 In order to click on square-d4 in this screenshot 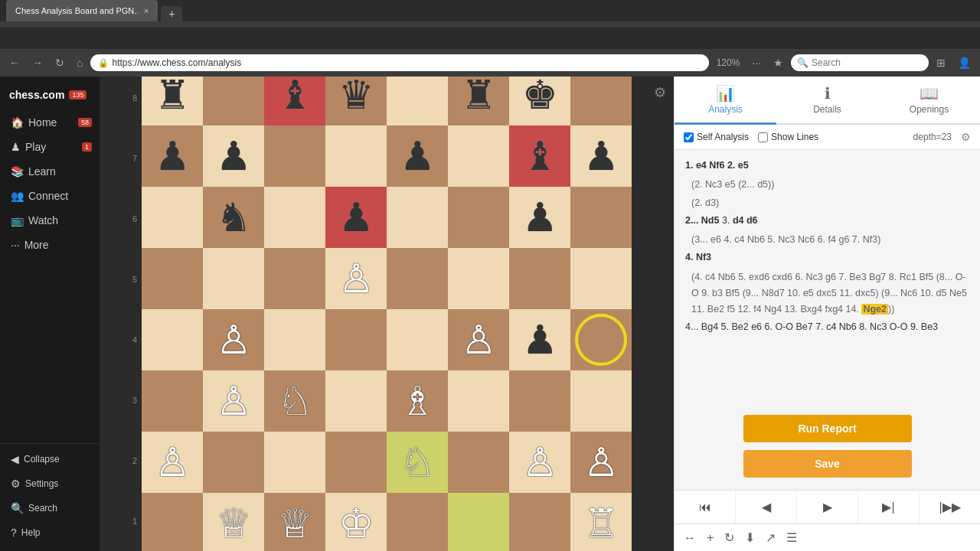, I will do `click(356, 340)`.